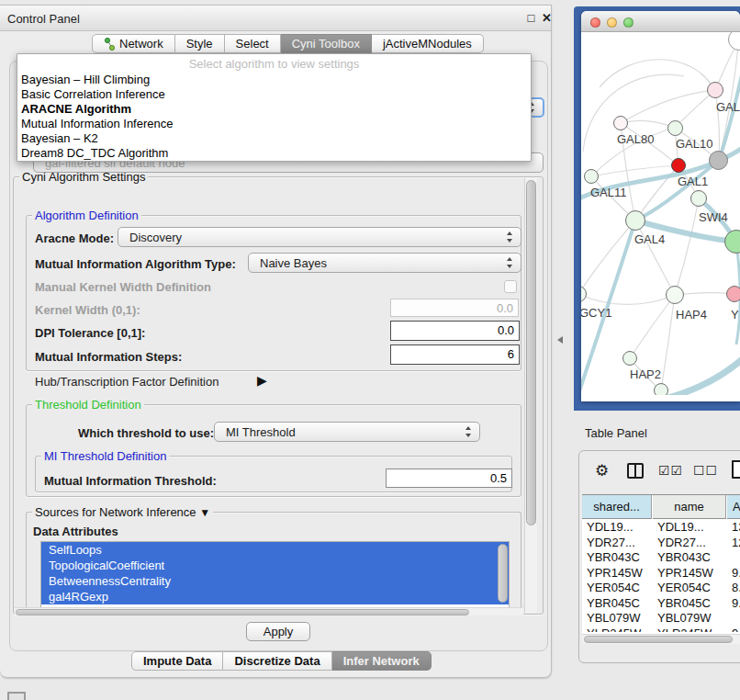 The width and height of the screenshot is (740, 700). Describe the element at coordinates (275, 581) in the screenshot. I see `attribute-item: BetweennessCentrality` at that location.